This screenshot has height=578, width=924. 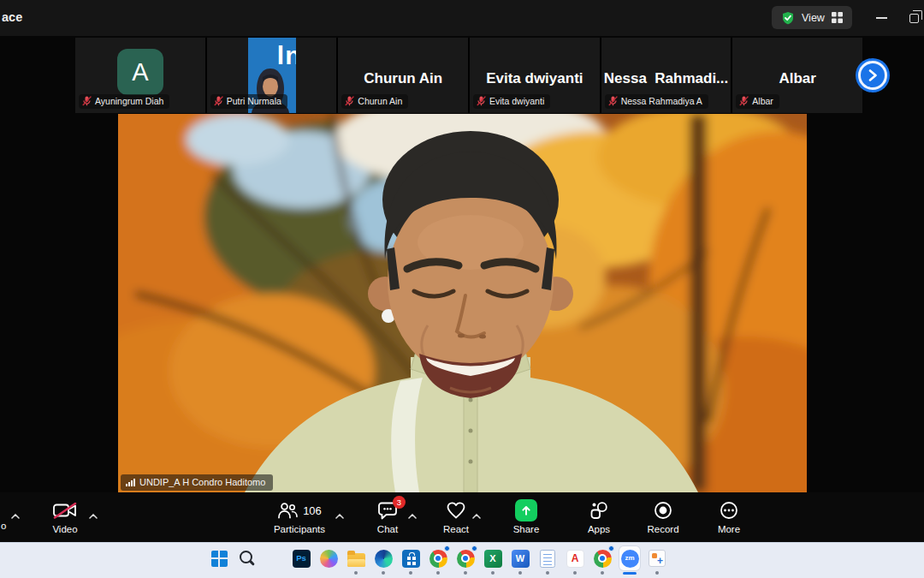 I want to click on video-button: Video, so click(x=65, y=517).